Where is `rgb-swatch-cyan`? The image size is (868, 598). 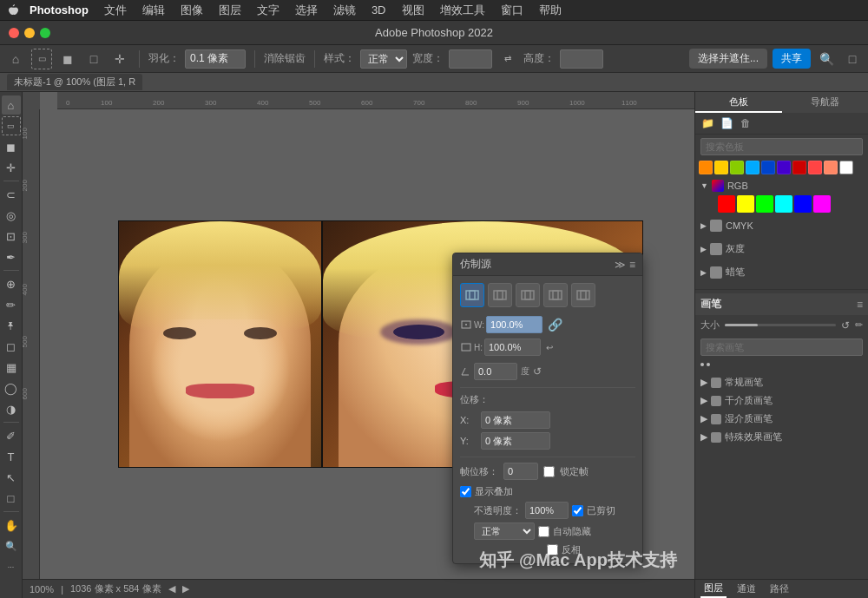 rgb-swatch-cyan is located at coordinates (784, 204).